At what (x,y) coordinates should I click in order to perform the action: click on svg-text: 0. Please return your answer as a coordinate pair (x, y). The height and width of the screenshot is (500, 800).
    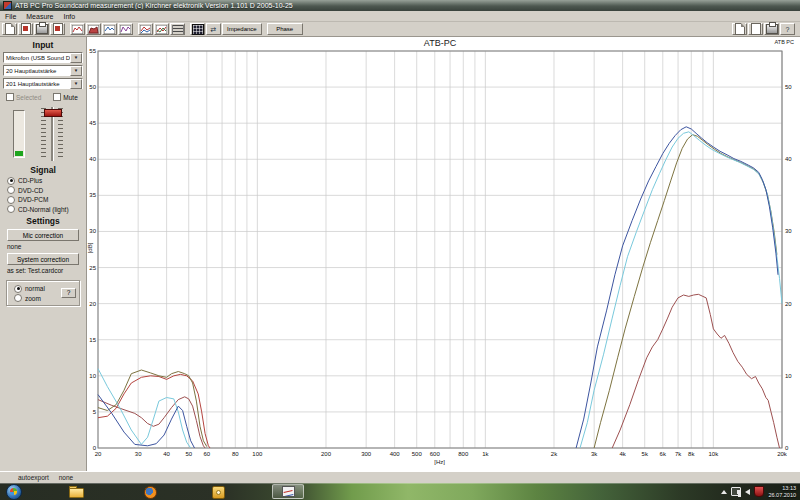
    Looking at the image, I should click on (787, 448).